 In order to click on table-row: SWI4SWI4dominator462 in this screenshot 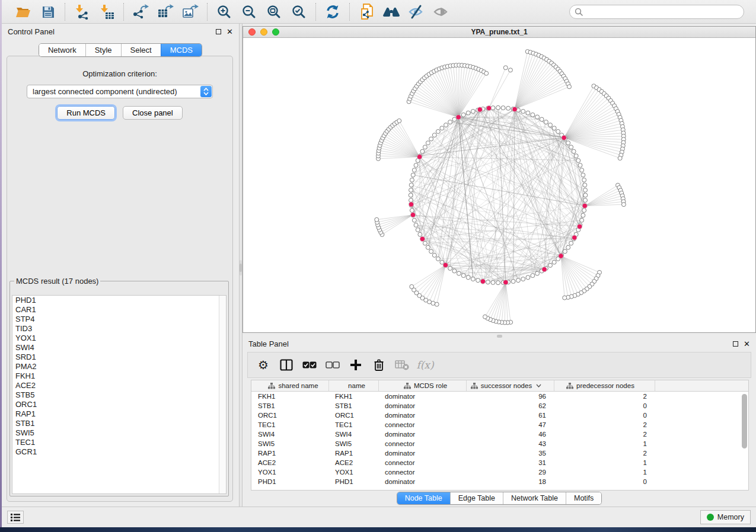, I will do `click(500, 434)`.